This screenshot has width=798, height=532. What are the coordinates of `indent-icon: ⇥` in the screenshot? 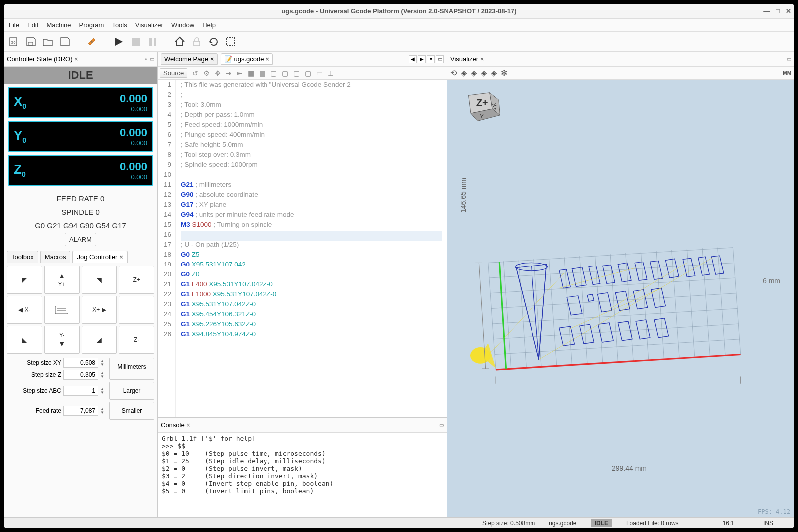 It's located at (229, 73).